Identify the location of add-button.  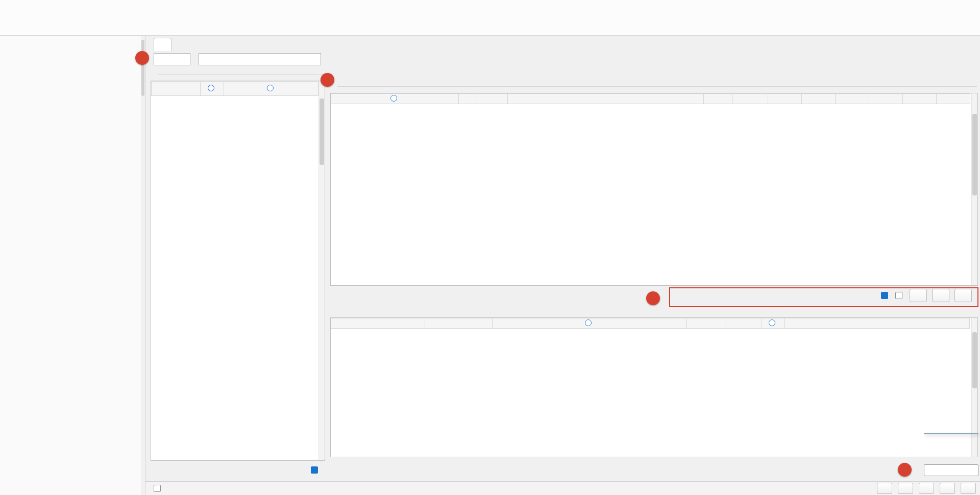
(918, 295).